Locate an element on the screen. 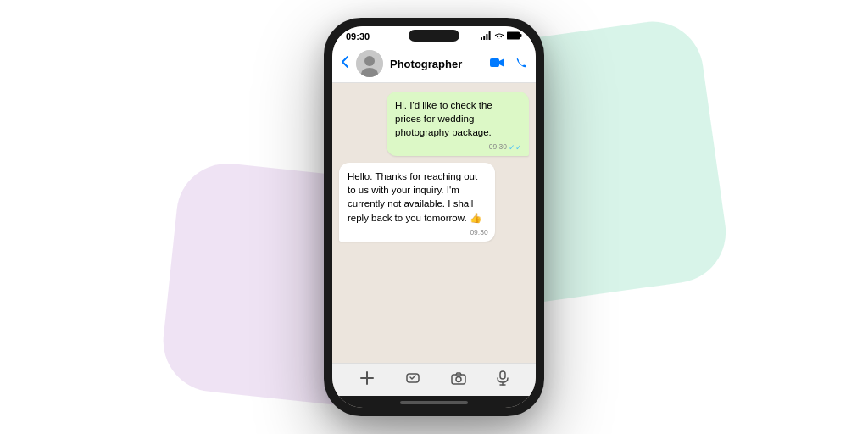 The image size is (868, 434). message-sent-text: Hi. I'd like to check the prices for wed… is located at coordinates (444, 119).